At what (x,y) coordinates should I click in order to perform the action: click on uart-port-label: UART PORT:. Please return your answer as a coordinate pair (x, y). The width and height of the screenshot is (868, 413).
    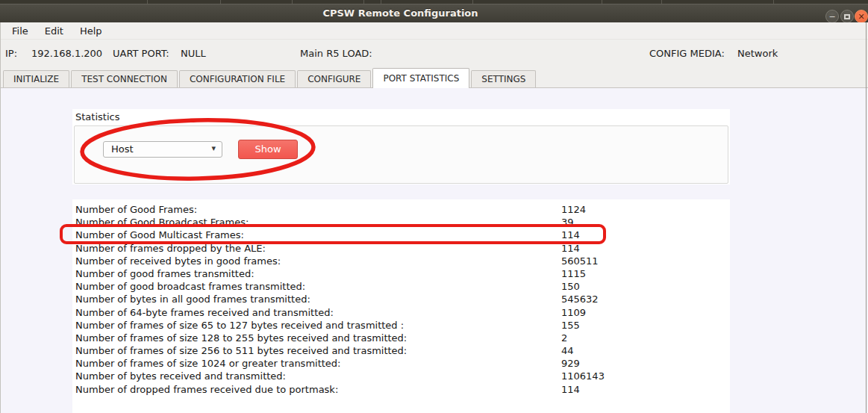
    Looking at the image, I should click on (141, 54).